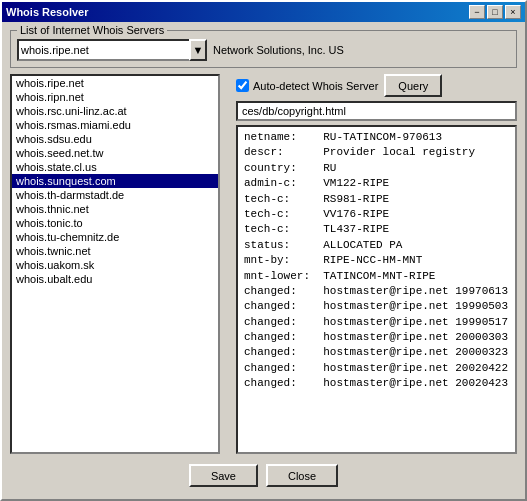  I want to click on result-line: mnt-lower: TATINCOM-MNT-RIPE, so click(376, 276).